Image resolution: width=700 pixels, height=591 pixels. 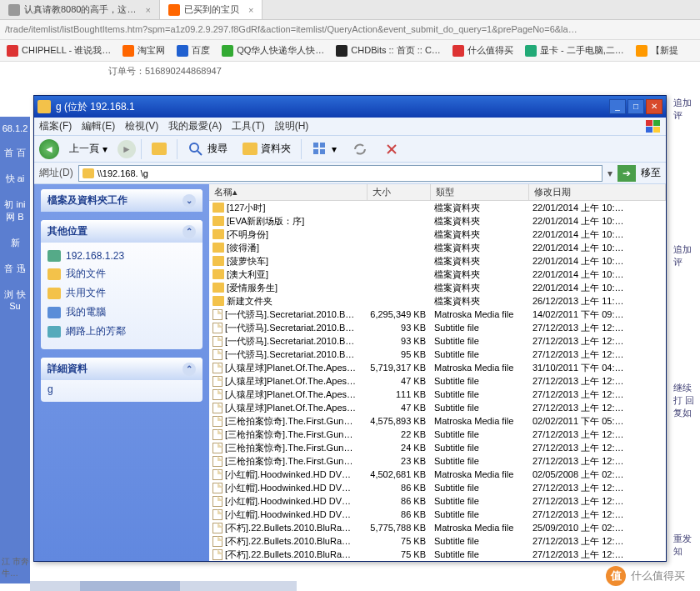 What do you see at coordinates (399, 192) in the screenshot?
I see `col-size: 大小` at bounding box center [399, 192].